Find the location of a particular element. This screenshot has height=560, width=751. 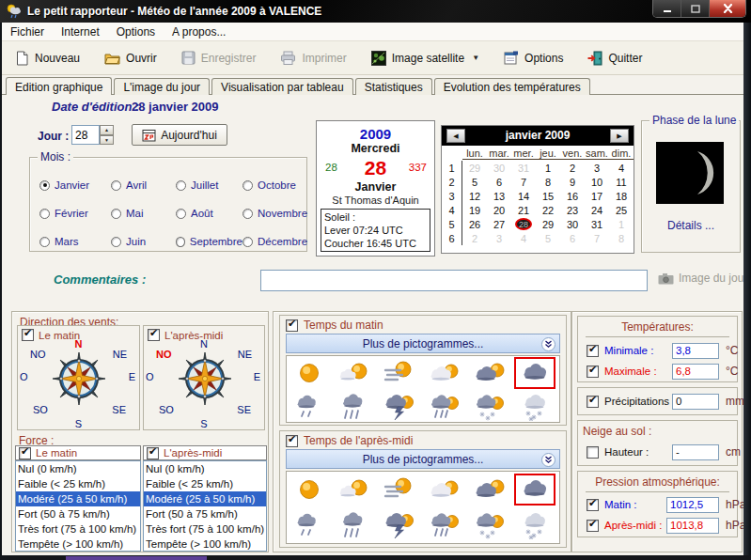

wind-direction-NO: NO is located at coordinates (38, 354).